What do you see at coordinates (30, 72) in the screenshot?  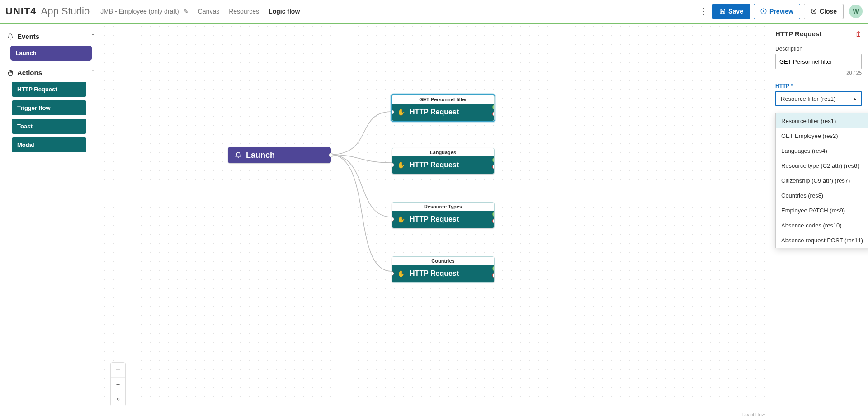 I see `actions-title: Actions` at bounding box center [30, 72].